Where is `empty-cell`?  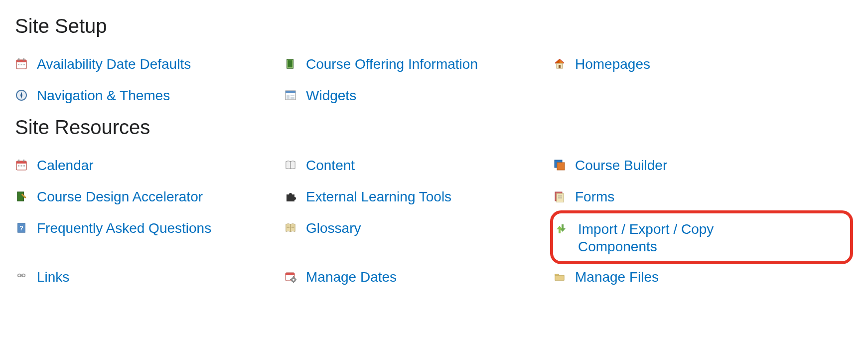 empty-cell is located at coordinates (703, 87).